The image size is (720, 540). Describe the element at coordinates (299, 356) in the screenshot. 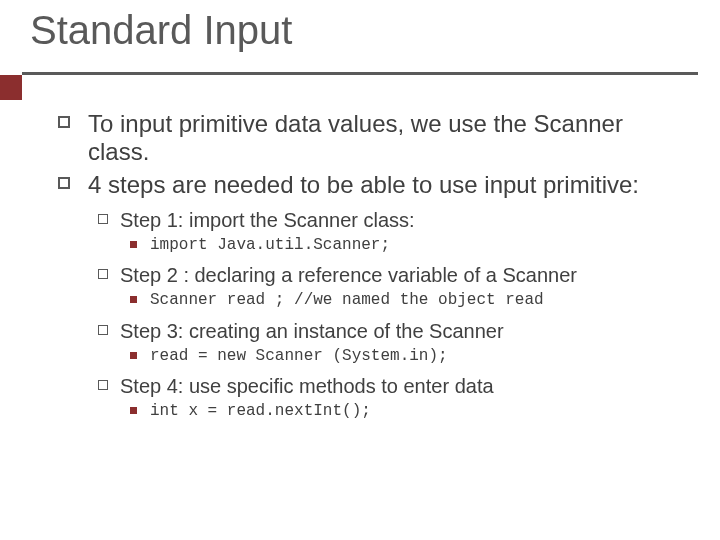

I see `code-text: read = new Scanner (System.in);` at that location.